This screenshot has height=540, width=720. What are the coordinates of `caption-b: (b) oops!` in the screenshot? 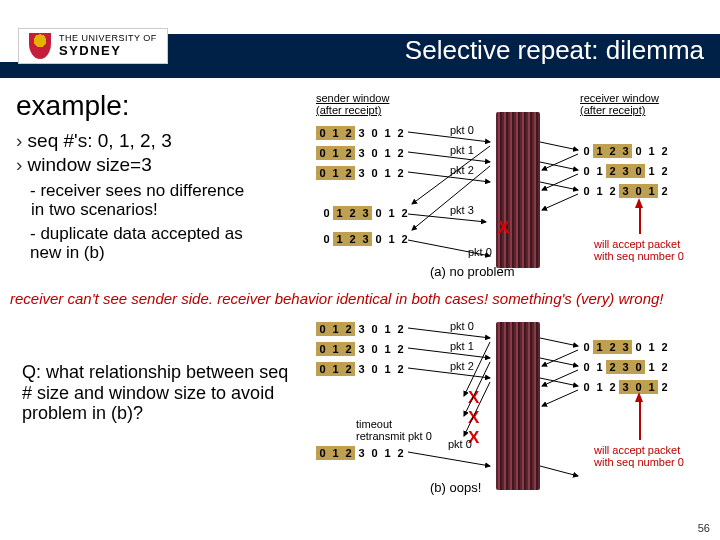 It's located at (456, 488).